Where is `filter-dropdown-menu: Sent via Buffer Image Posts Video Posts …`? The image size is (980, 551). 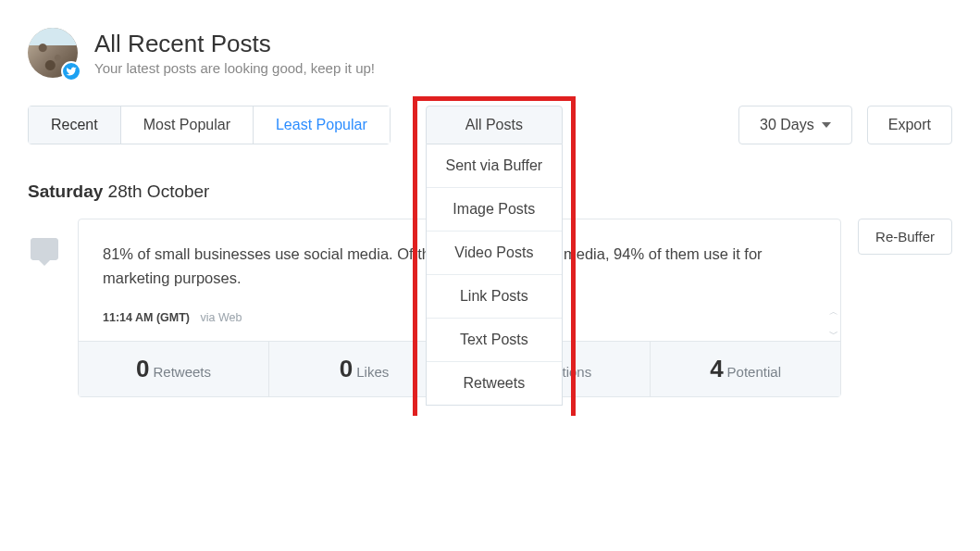 filter-dropdown-menu: Sent via Buffer Image Posts Video Posts … is located at coordinates (494, 275).